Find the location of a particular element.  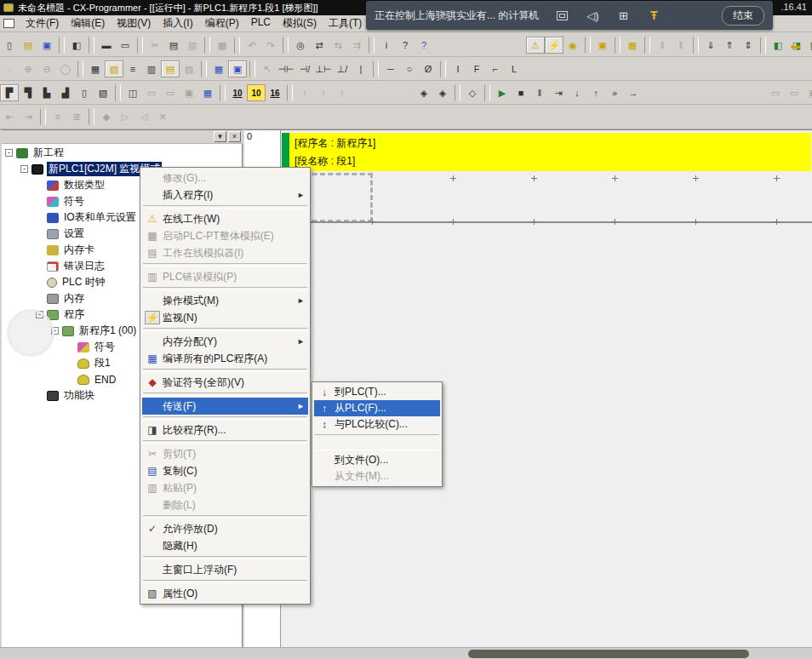

pause-monitor-icon: ▣ is located at coordinates (603, 45).